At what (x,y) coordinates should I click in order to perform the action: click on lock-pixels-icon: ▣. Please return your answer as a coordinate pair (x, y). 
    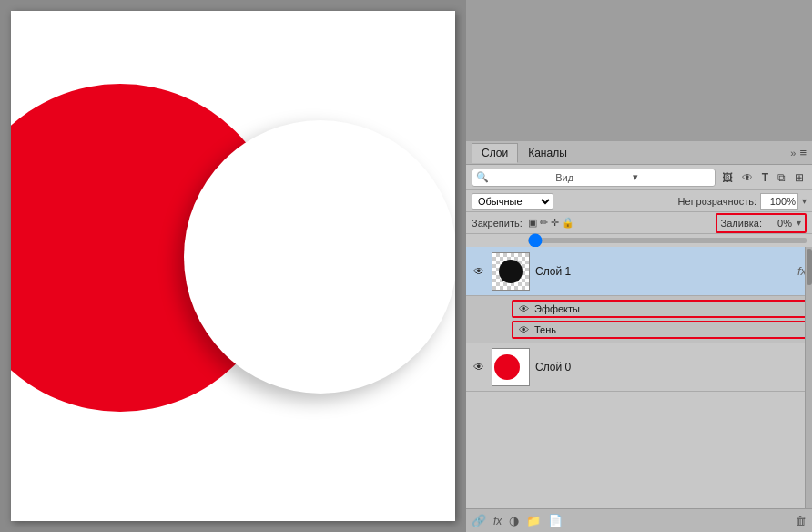
    Looking at the image, I should click on (533, 222).